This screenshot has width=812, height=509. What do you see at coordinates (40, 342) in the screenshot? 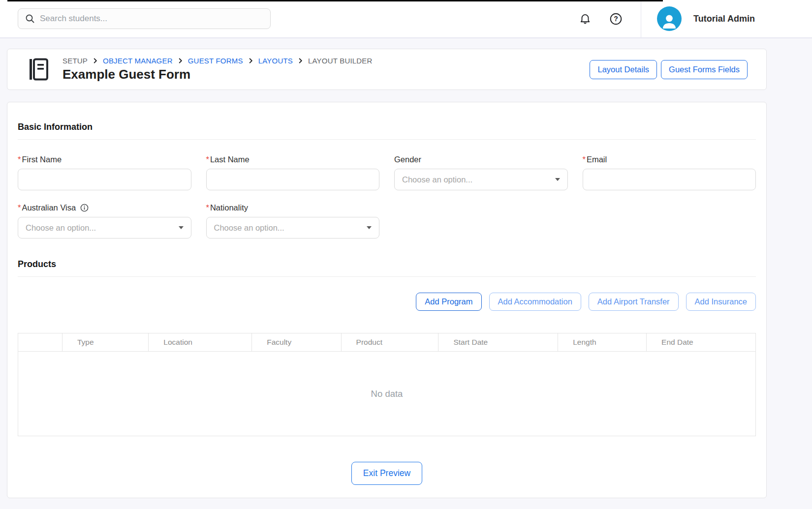
I see `column-header-blank` at bounding box center [40, 342].